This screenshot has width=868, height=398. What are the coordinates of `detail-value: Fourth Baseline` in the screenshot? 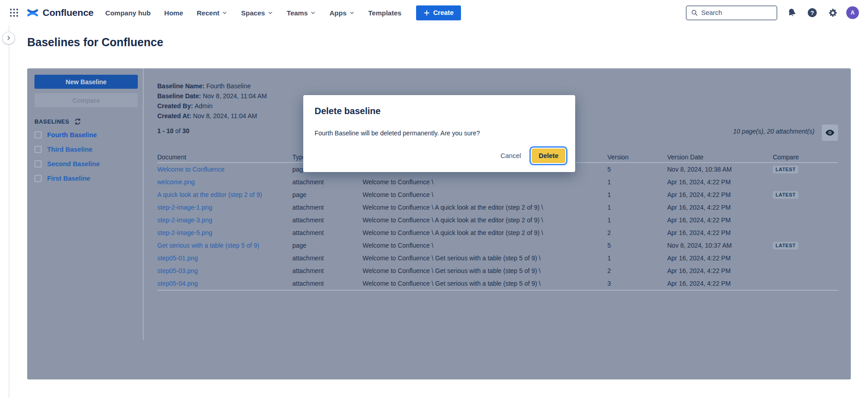 It's located at (228, 86).